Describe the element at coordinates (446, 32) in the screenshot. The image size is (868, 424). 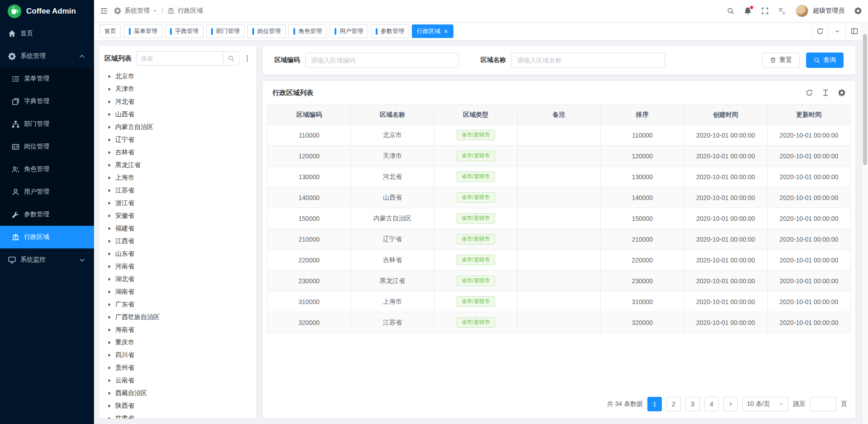
I see `tab-close-icon` at that location.